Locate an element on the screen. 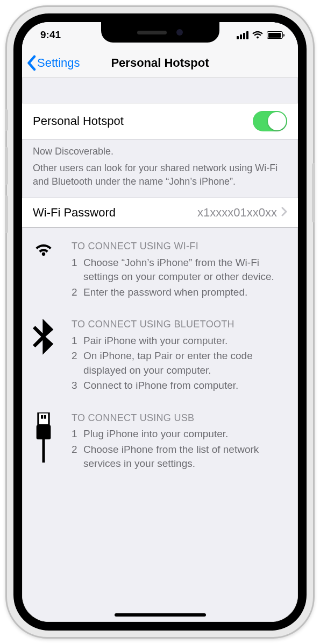  cellular-signal-icon is located at coordinates (243, 36).